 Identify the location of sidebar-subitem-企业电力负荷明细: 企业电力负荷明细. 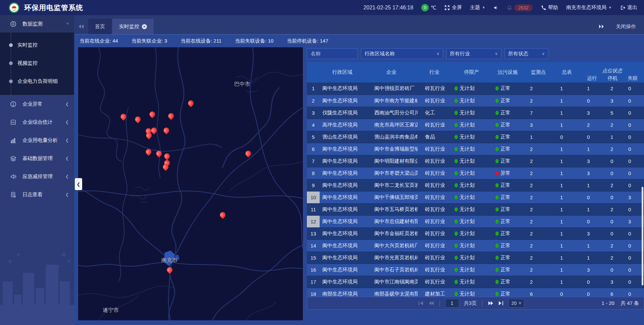
(37, 81).